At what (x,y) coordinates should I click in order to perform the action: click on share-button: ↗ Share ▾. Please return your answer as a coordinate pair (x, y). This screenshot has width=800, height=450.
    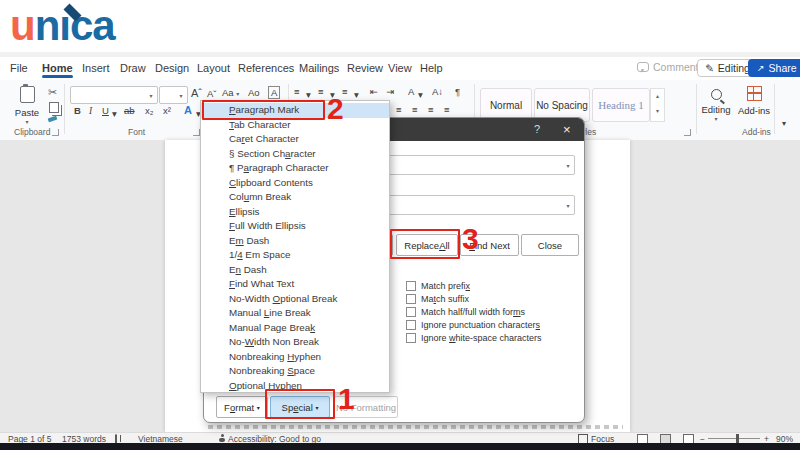
    Looking at the image, I should click on (774, 68).